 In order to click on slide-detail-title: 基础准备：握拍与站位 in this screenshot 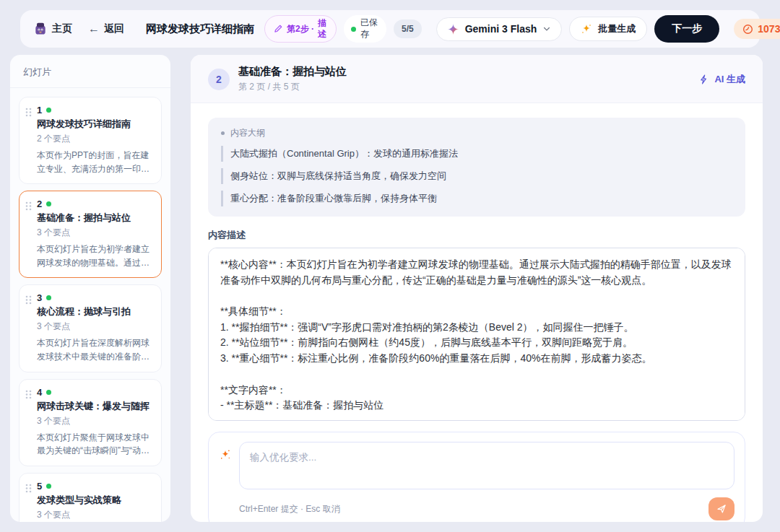, I will do `click(292, 72)`.